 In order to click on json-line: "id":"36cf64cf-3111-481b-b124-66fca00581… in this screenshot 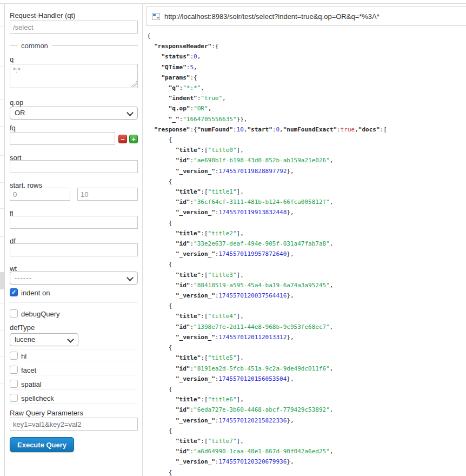, I will do `click(307, 202)`.